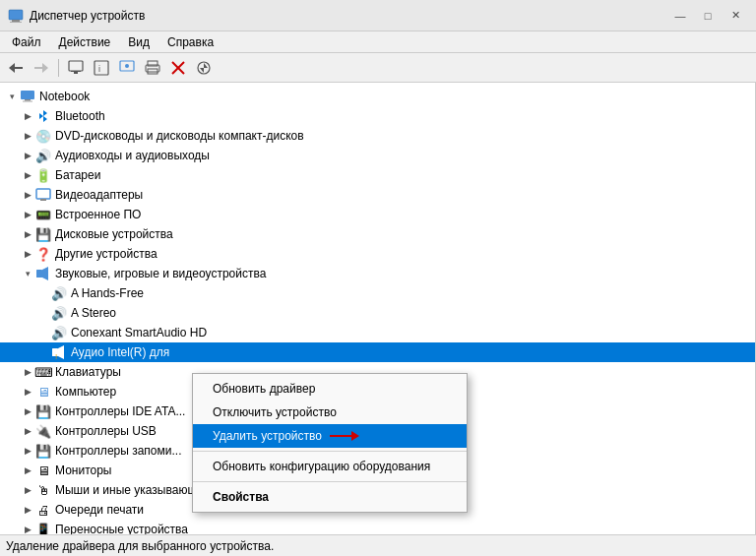 The height and width of the screenshot is (556, 756). What do you see at coordinates (86, 392) in the screenshot?
I see `computer-label: Компьютер` at bounding box center [86, 392].